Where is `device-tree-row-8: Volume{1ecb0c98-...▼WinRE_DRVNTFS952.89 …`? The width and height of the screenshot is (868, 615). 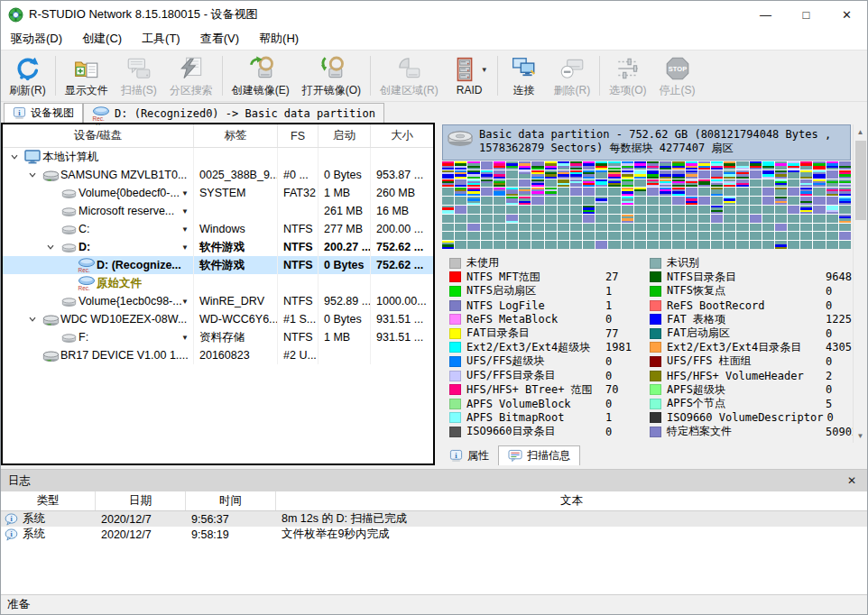 device-tree-row-8: Volume{1ecb0c98-...▼WinRE_DRVNTFS952.89 … is located at coordinates (218, 301).